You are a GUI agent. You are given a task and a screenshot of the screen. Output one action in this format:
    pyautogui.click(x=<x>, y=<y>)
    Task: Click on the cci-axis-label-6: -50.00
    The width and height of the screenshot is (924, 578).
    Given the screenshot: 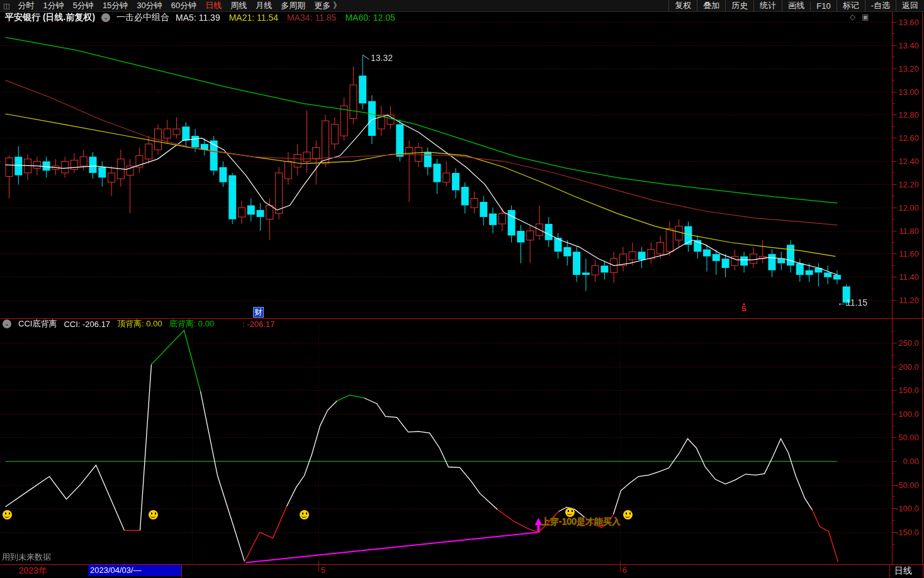 What is the action you would take?
    pyautogui.click(x=906, y=486)
    